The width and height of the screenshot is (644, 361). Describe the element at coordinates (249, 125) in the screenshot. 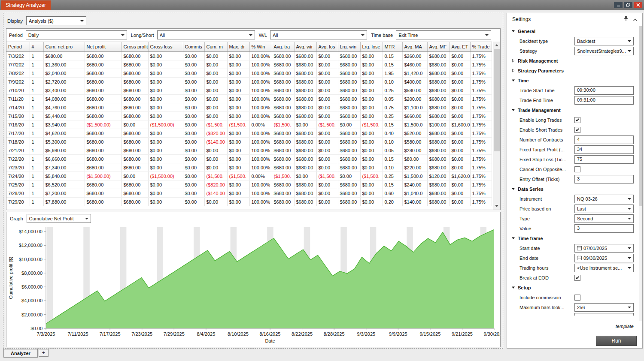

I see `table-row: 7/16/201$3,940.00($1,500.00)$0.00($1,500…` at that location.